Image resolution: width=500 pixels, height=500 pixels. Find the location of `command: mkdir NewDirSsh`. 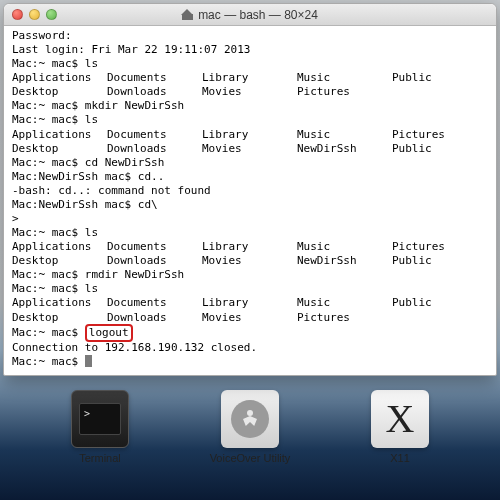

command: mkdir NewDirSsh is located at coordinates (134, 106).